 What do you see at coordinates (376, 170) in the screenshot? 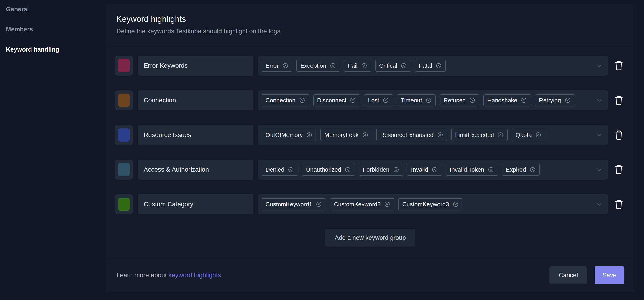
I see `keyword-chip-label: Forbidden` at bounding box center [376, 170].